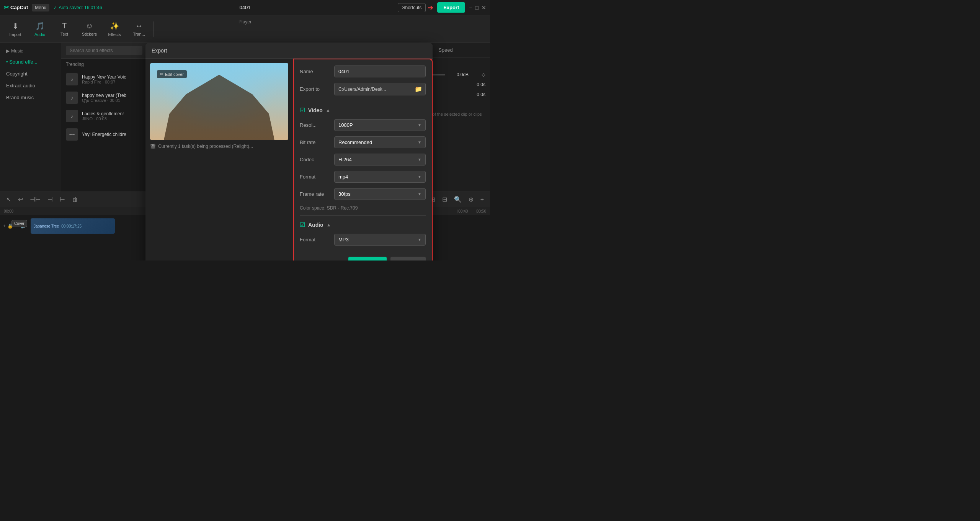 This screenshot has height=521, width=980. Describe the element at coordinates (245, 8) in the screenshot. I see `project-name: 0401` at that location.